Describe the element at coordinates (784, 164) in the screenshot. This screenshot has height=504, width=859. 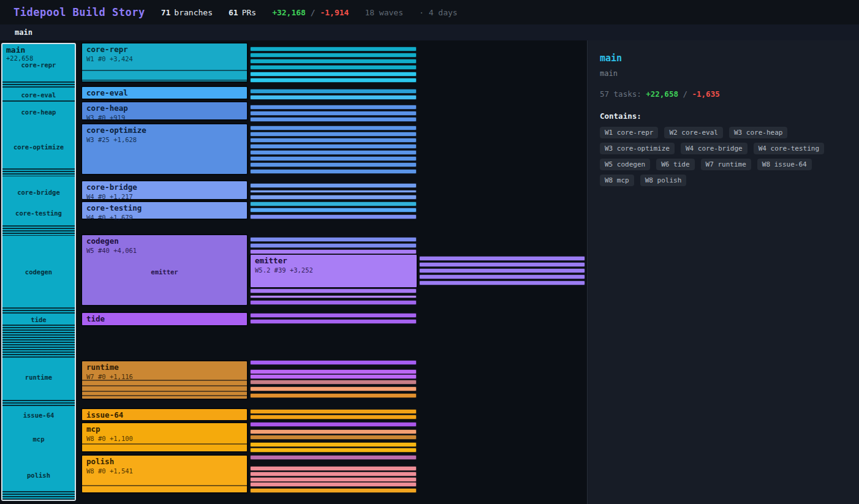
I see `contains-chip: W8 issue-64` at that location.